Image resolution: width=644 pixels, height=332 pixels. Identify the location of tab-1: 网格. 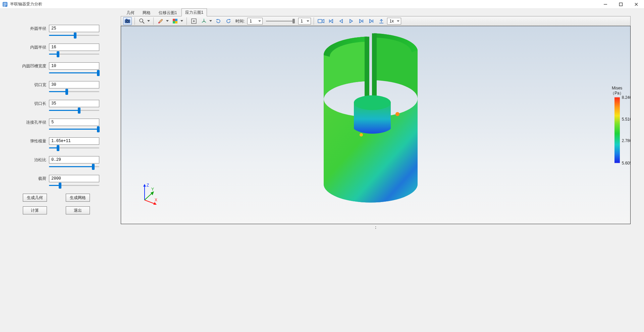
(147, 13).